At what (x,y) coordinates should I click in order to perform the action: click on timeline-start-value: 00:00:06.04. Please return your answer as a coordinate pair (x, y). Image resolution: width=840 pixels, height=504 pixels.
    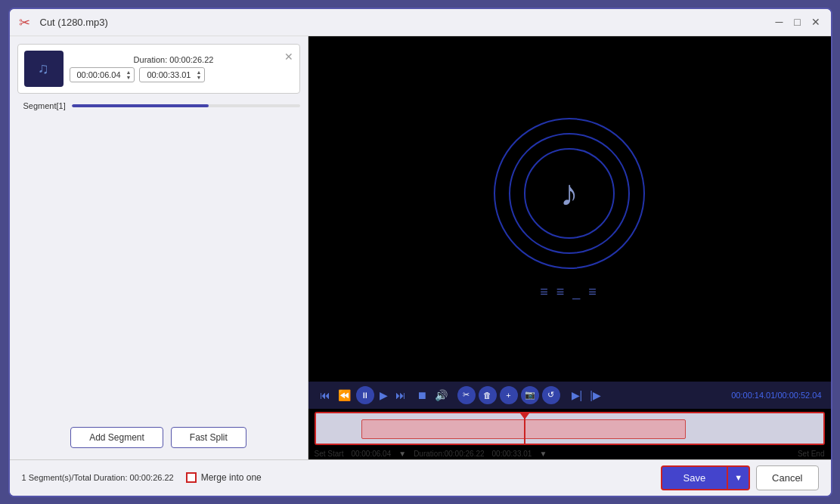
    Looking at the image, I should click on (370, 453).